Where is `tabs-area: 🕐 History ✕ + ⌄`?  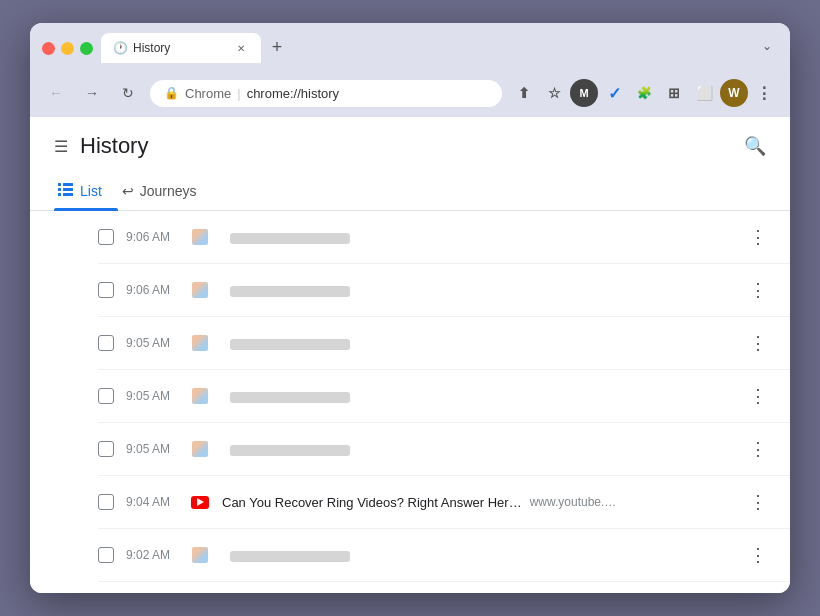 tabs-area: 🕐 History ✕ + ⌄ is located at coordinates (440, 48).